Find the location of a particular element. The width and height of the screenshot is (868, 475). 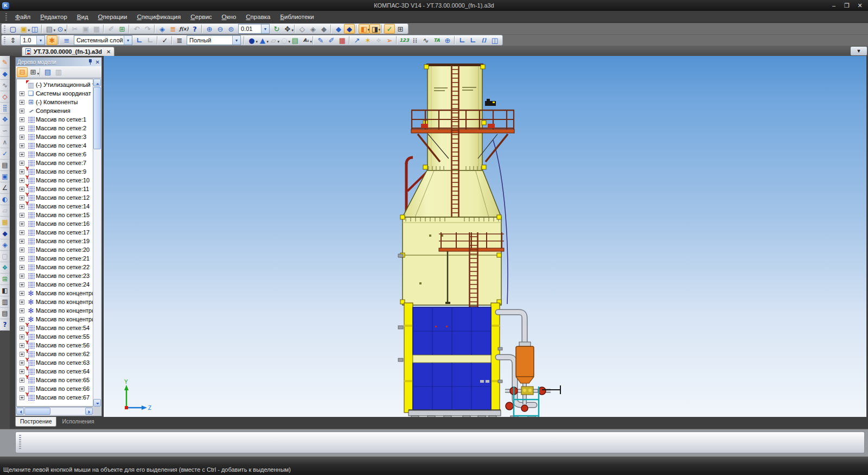

tree-item: Массив по сетке:20 is located at coordinates (55, 250).